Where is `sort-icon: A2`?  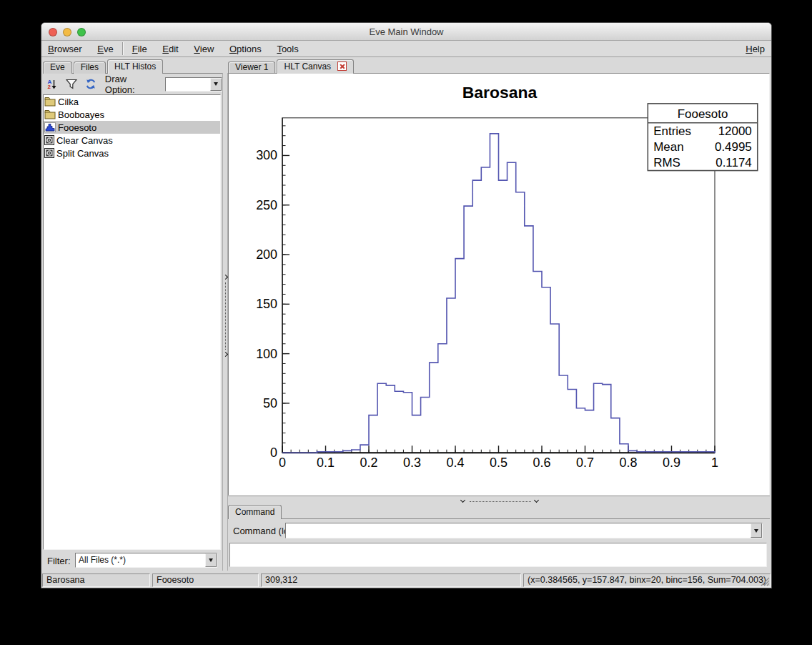 sort-icon: A2 is located at coordinates (52, 84).